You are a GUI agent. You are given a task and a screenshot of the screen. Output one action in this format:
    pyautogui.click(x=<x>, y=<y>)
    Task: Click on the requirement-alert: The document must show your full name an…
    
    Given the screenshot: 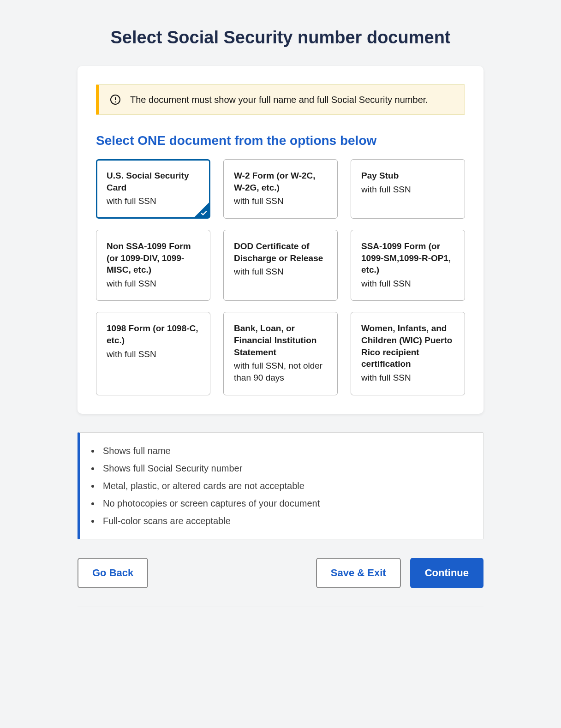 What is the action you would take?
    pyautogui.click(x=280, y=100)
    